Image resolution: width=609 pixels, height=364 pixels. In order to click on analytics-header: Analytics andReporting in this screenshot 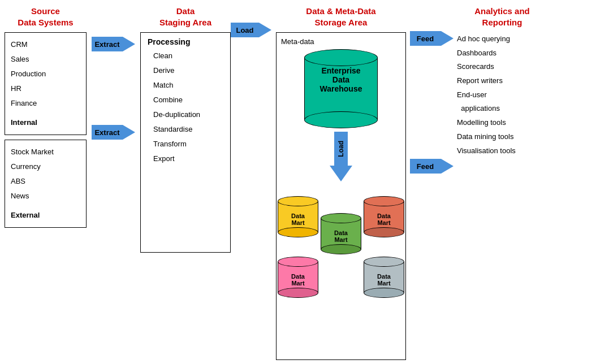, I will do `click(502, 17)`.